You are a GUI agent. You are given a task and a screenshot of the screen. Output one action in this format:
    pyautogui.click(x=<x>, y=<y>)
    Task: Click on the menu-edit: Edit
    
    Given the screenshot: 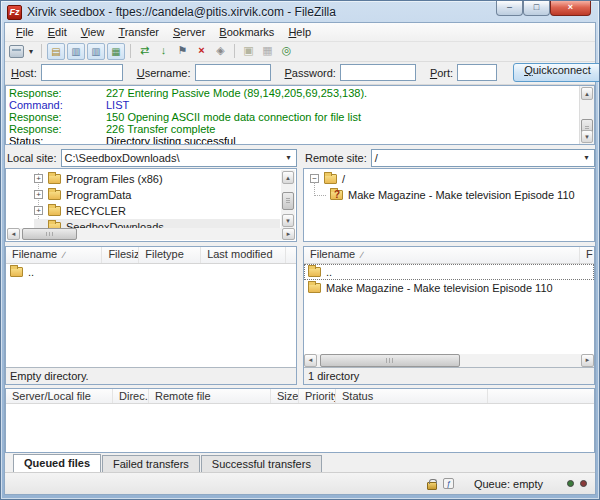 What is the action you would take?
    pyautogui.click(x=58, y=32)
    